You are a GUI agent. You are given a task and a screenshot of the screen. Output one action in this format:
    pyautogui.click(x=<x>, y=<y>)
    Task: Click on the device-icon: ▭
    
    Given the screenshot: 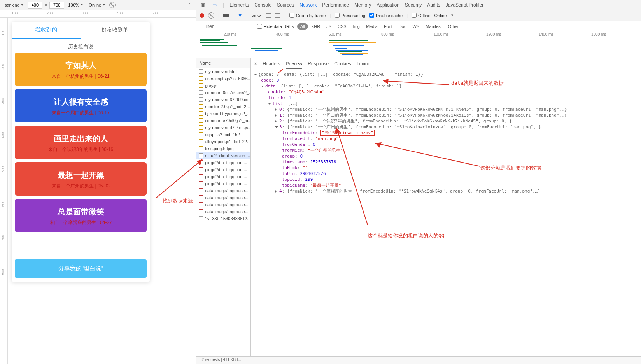 What is the action you would take?
    pyautogui.click(x=214, y=5)
    